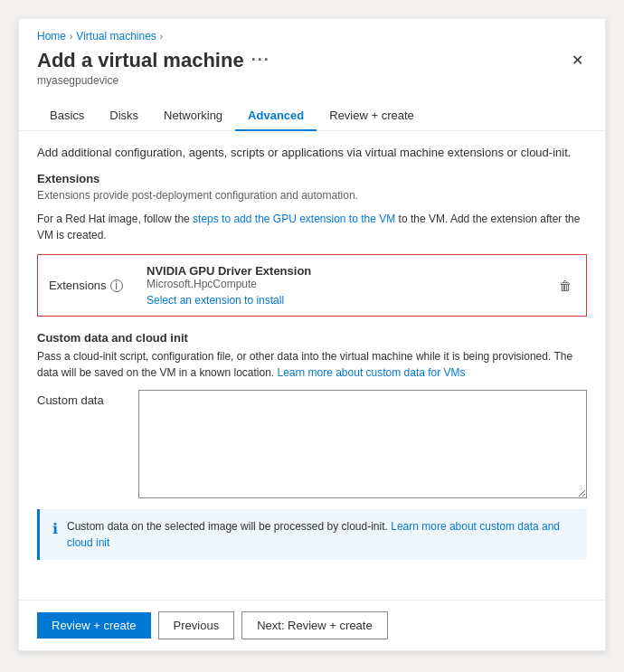 This screenshot has width=624, height=672. What do you see at coordinates (347, 286) in the screenshot?
I see `extension-content: NVIDIA GPU Driver Extension Microsoft.Hp…` at bounding box center [347, 286].